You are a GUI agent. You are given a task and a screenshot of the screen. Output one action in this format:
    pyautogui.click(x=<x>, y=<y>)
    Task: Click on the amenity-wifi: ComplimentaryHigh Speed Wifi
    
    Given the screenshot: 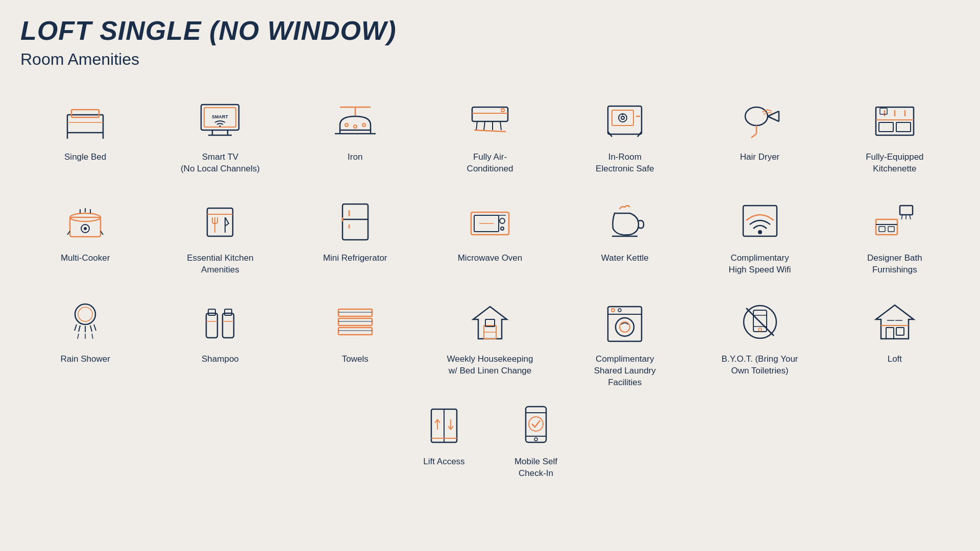 What is the action you would take?
    pyautogui.click(x=760, y=236)
    